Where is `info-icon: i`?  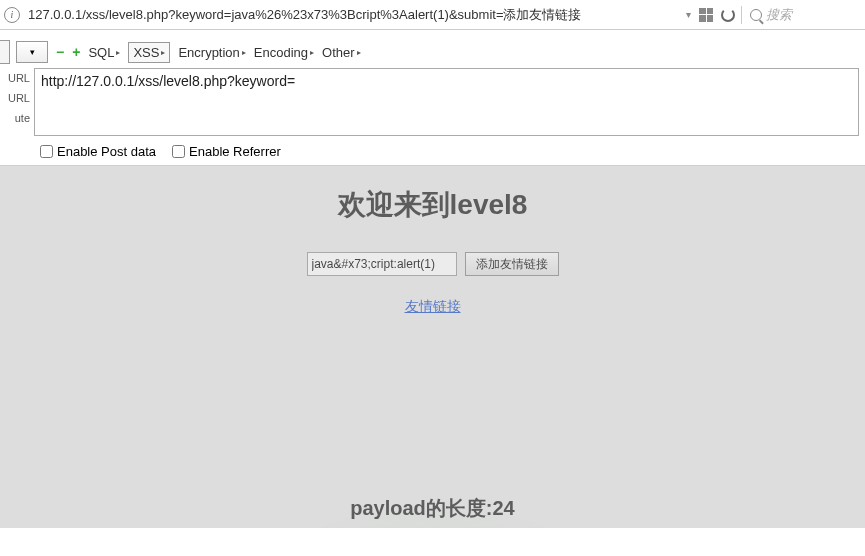
info-icon: i is located at coordinates (12, 15).